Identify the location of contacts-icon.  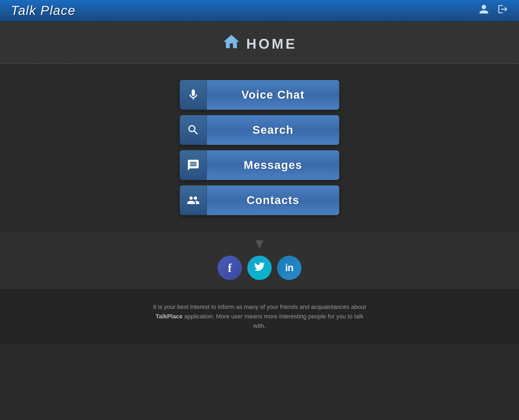
(193, 200).